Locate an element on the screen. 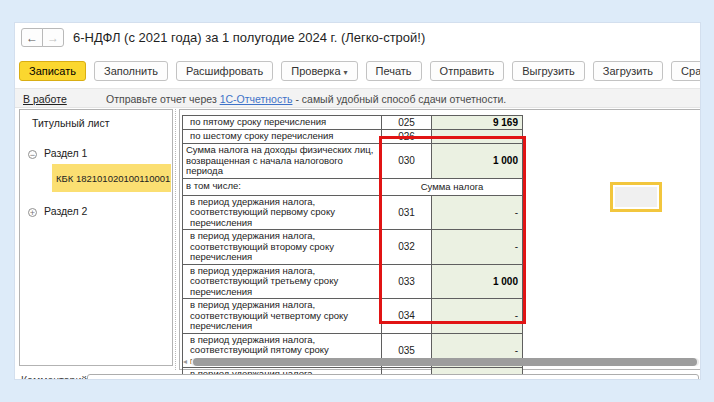  row-code: 031 is located at coordinates (407, 212).